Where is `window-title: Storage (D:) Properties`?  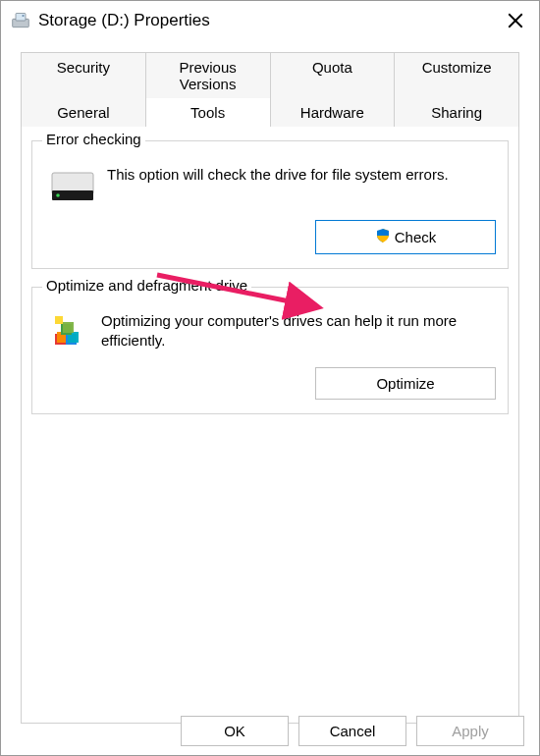
window-title: Storage (D:) Properties is located at coordinates (270, 21).